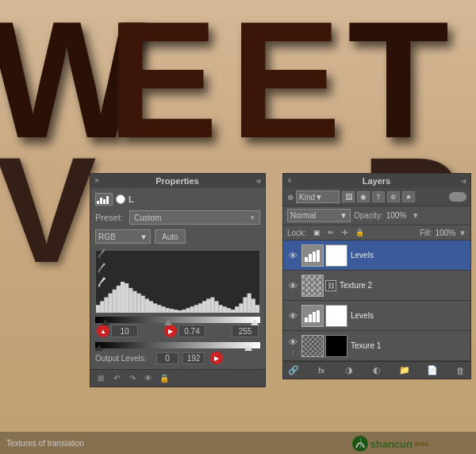  What do you see at coordinates (426, 233) in the screenshot?
I see `fill-label: Fill:` at bounding box center [426, 233].